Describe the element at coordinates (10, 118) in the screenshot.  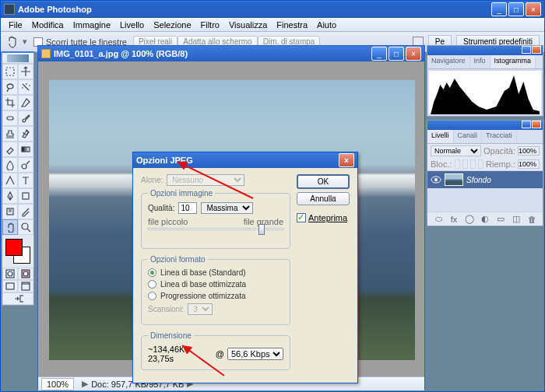
I see `heal-tool` at that location.